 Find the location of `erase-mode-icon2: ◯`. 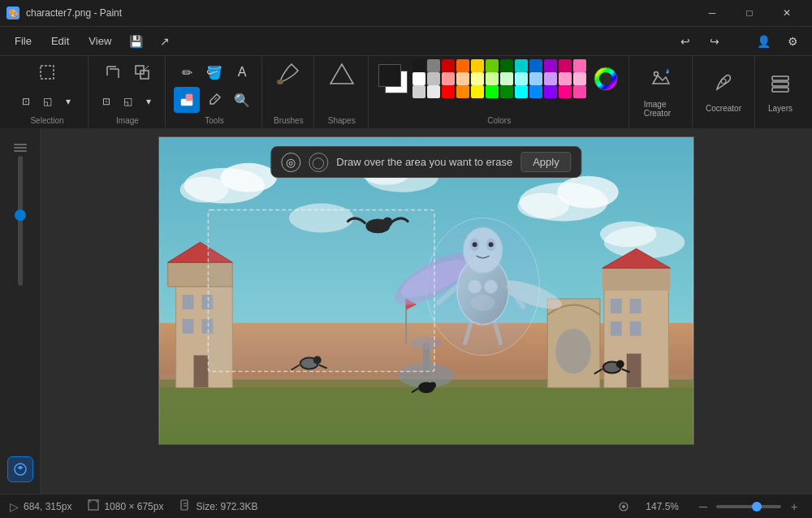

erase-mode-icon2: ◯ is located at coordinates (318, 162).